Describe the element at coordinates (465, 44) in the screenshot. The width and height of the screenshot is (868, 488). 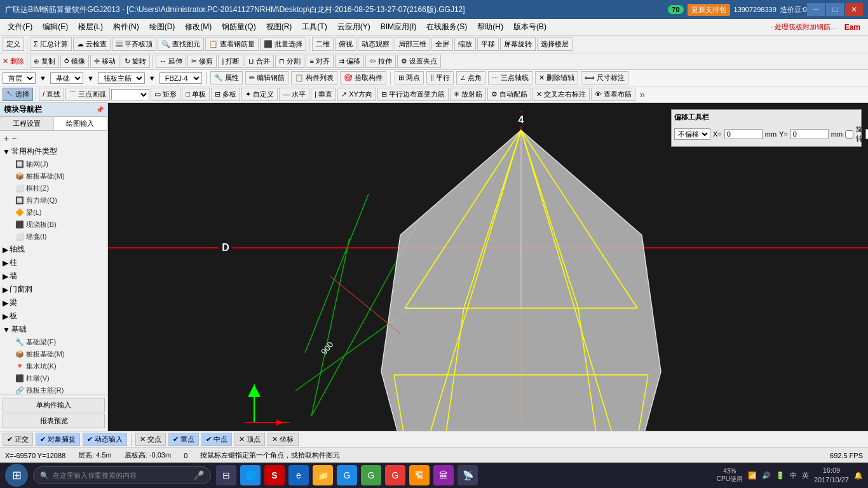
I see `btn-zoom: 缩放` at that location.